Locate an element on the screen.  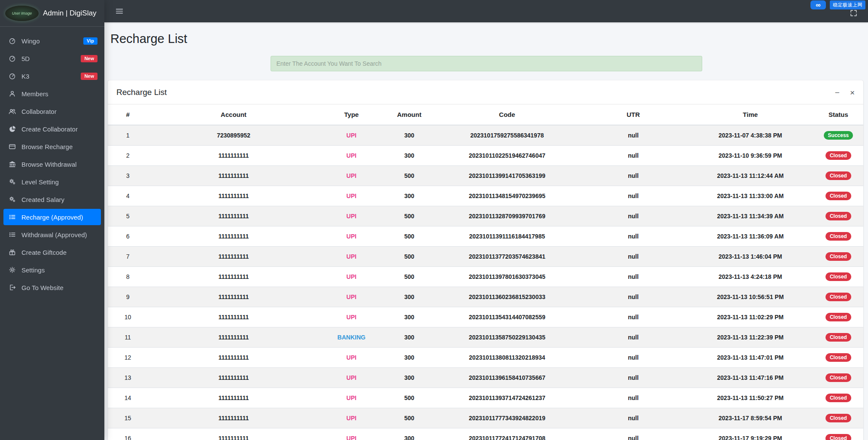
cell-code: 20231011354314407082559 is located at coordinates (507, 317).